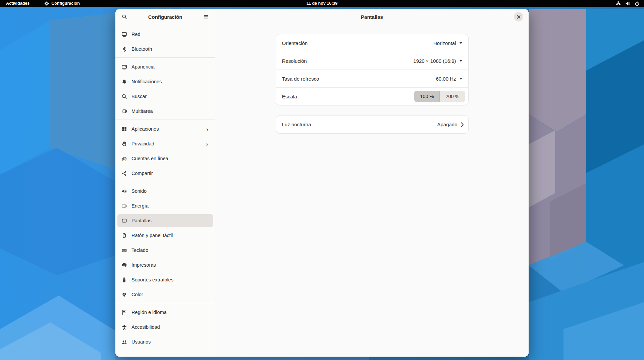 Image resolution: width=644 pixels, height=360 pixels. I want to click on sidebar-item-label: Multitarea, so click(142, 111).